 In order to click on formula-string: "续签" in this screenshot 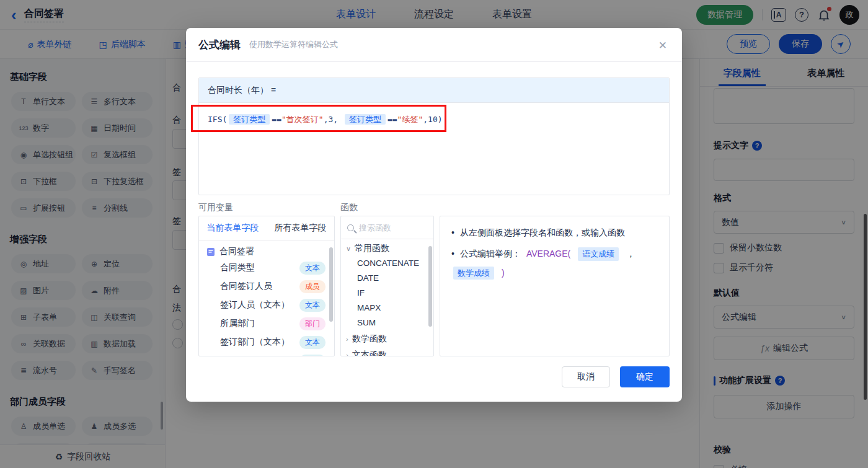, I will do `click(410, 119)`.